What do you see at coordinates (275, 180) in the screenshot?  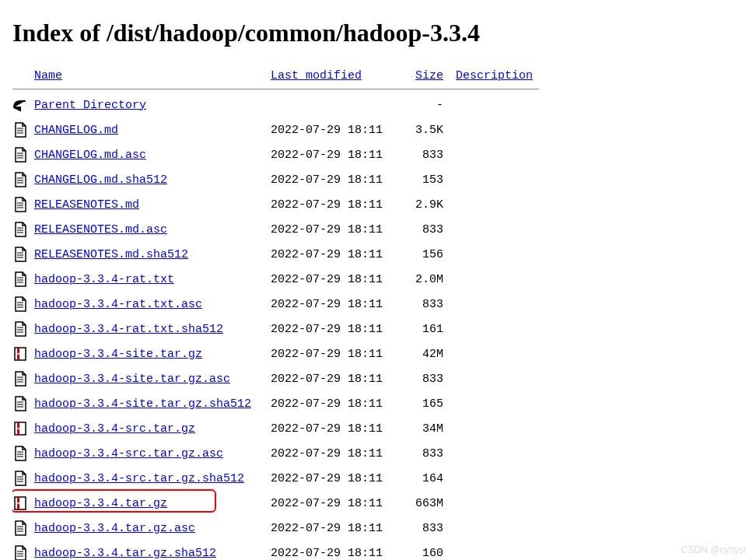 I see `table-row: CHANGELOG.md.sha5122022-07-29 18:11153` at bounding box center [275, 180].